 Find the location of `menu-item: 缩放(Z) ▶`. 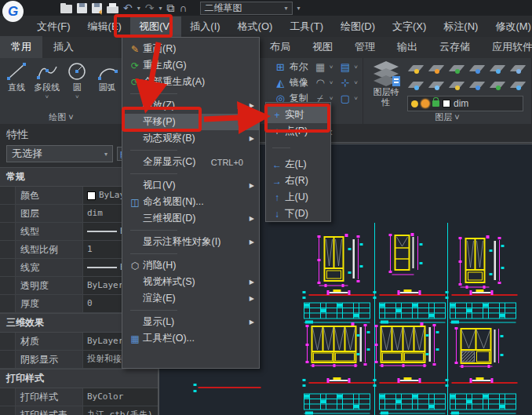

menu-item: 缩放(Z) ▶ is located at coordinates (191, 105).